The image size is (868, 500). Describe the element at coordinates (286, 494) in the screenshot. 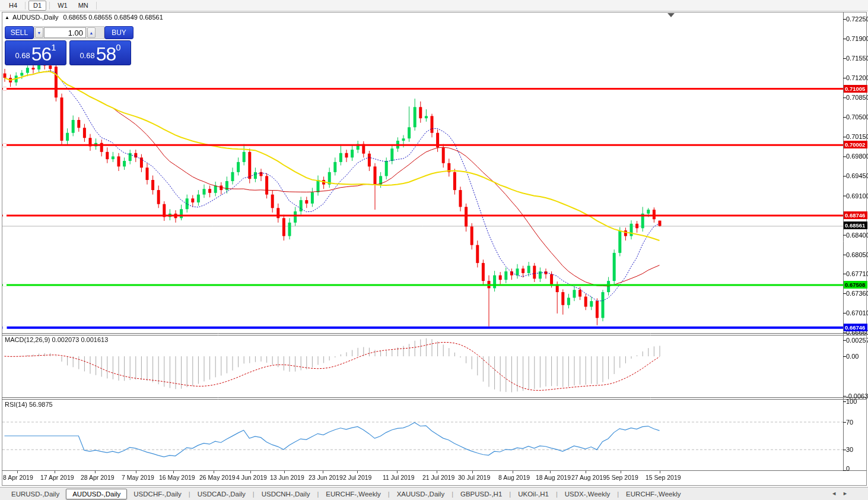

I see `tab-usdcnh-daily: USDCNH-,Daily` at that location.